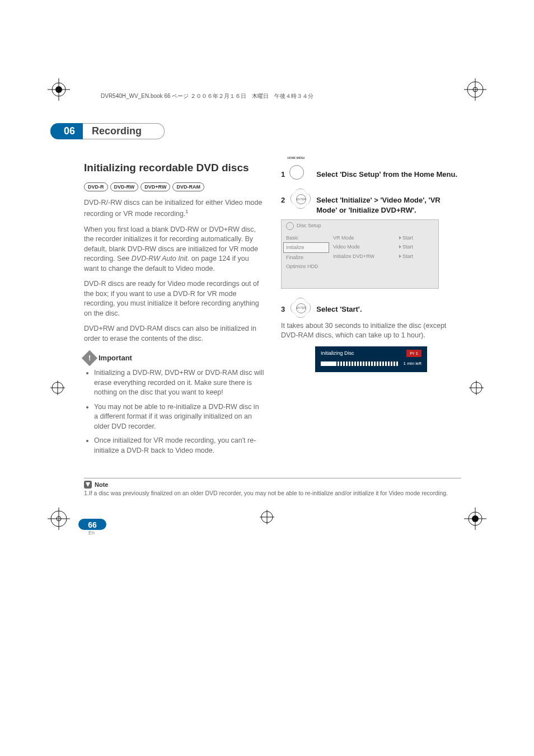  What do you see at coordinates (174, 358) in the screenshot?
I see `important-heading: ! Important` at bounding box center [174, 358].